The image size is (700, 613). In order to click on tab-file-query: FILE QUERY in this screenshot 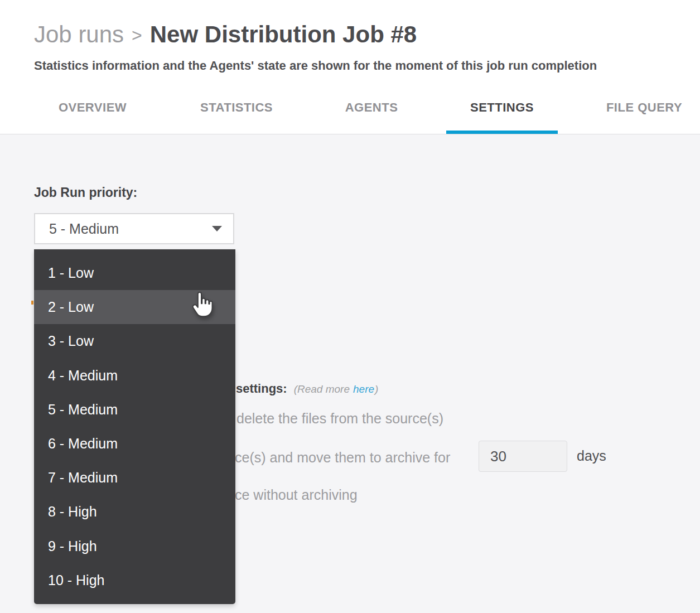, I will do `click(644, 108)`.